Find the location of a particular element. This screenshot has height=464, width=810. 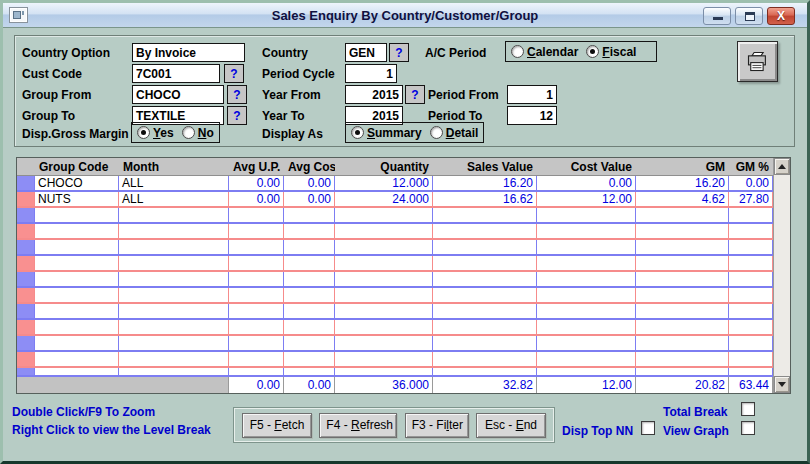

refresh-button: F4 - Refresh is located at coordinates (358, 426).